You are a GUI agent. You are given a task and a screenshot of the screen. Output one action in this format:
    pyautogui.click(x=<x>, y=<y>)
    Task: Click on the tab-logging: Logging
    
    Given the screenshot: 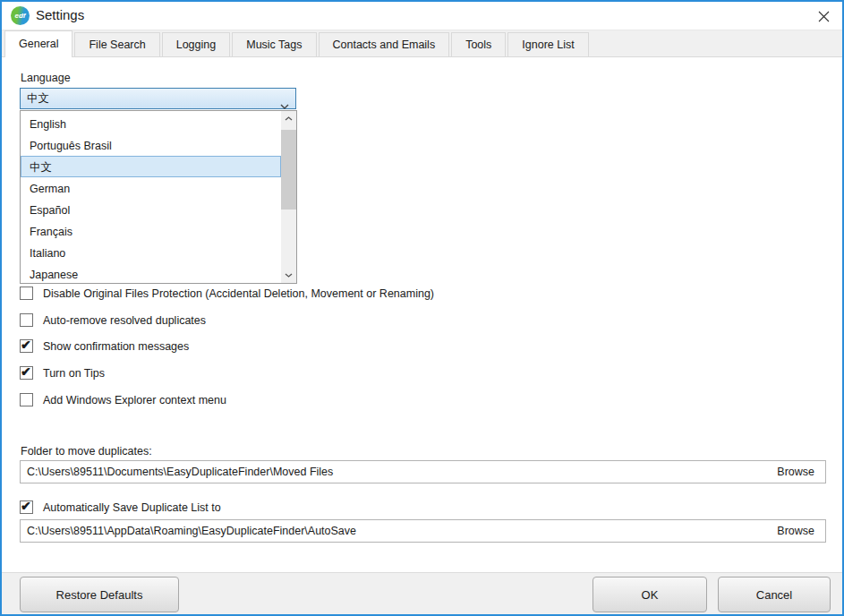 What is the action you would take?
    pyautogui.click(x=197, y=45)
    